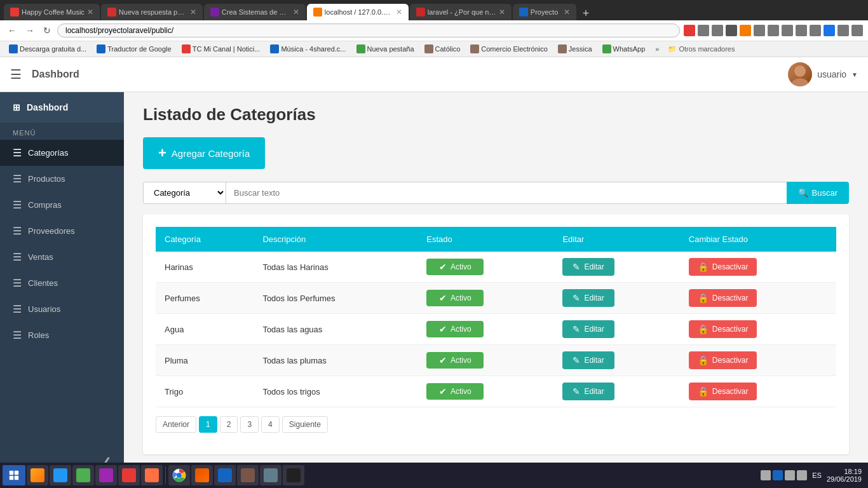 The image size is (868, 488). Describe the element at coordinates (434, 50) in the screenshot. I see `bookmarks-bar: Descarga gratuita d... Traductor de Goog…` at that location.